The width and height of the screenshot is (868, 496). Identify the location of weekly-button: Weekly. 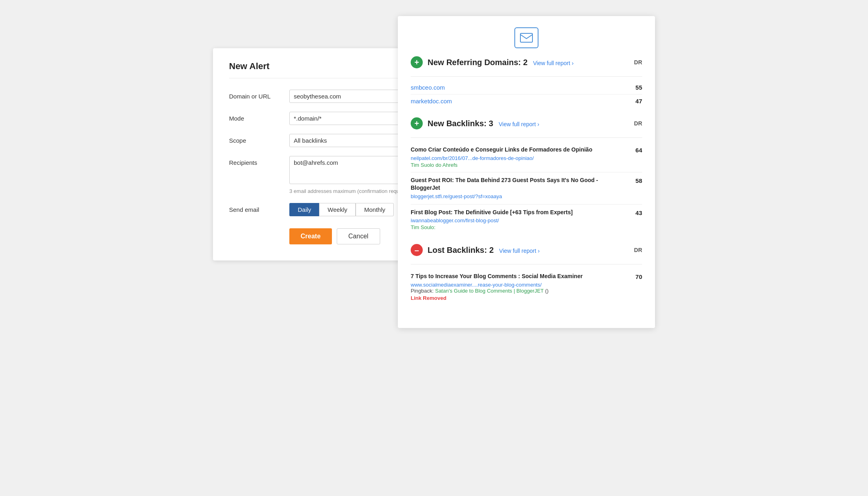
(338, 210).